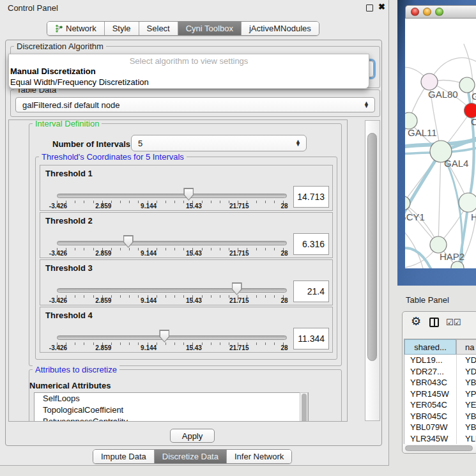  I want to click on table-cell-shared-name: YBL079W, so click(431, 427).